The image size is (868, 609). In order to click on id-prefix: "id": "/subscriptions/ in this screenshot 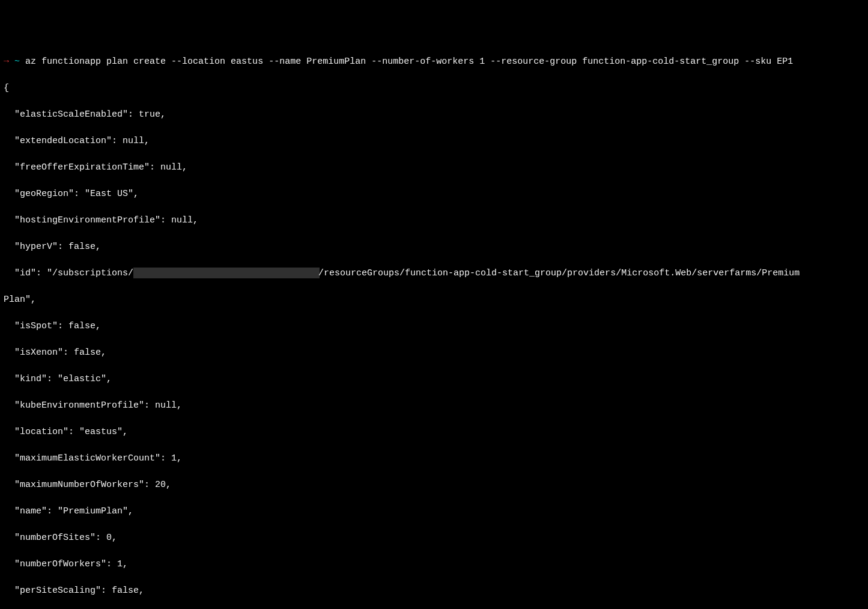, I will do `click(68, 273)`.